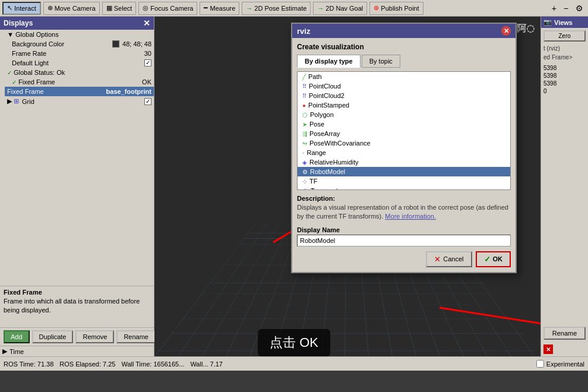  What do you see at coordinates (304, 77) in the screenshot?
I see `path-icon: ╱` at bounding box center [304, 77].